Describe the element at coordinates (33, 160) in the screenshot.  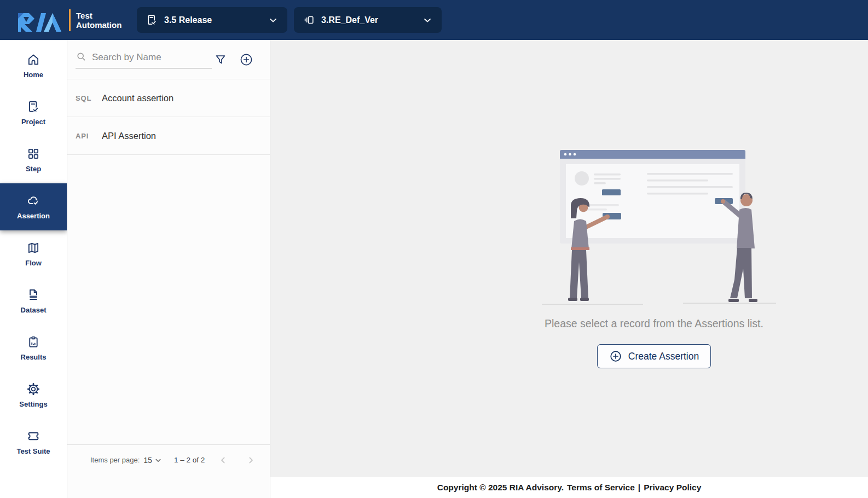
I see `sidebar-item-step: Step` at that location.